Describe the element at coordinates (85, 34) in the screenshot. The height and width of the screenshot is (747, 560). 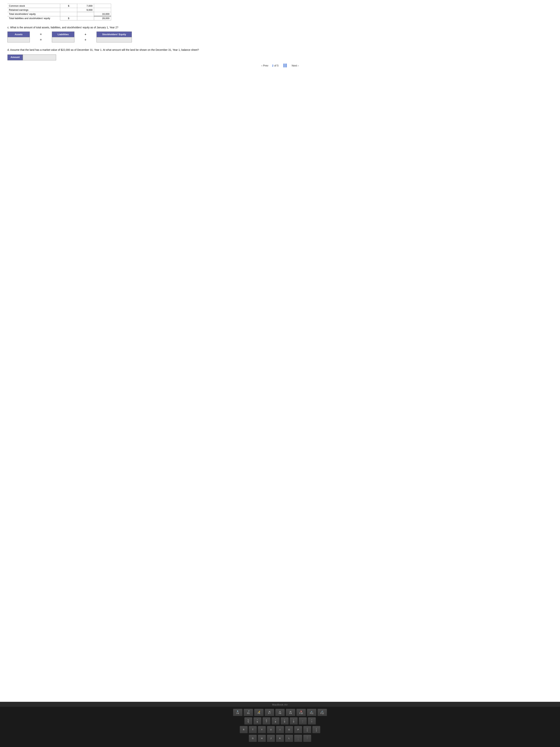
I see `plus-operator-header: +` at that location.